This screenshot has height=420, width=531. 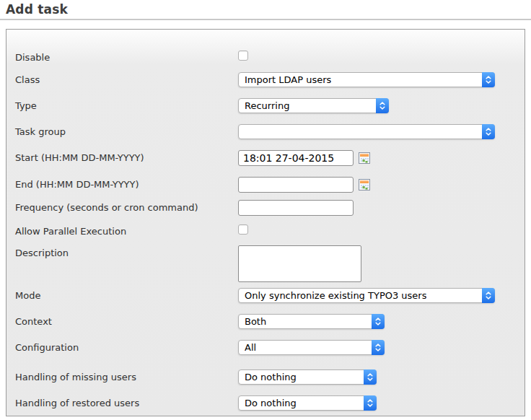 I want to click on field-label: Frequency (seconds or cron command), so click(x=127, y=206).